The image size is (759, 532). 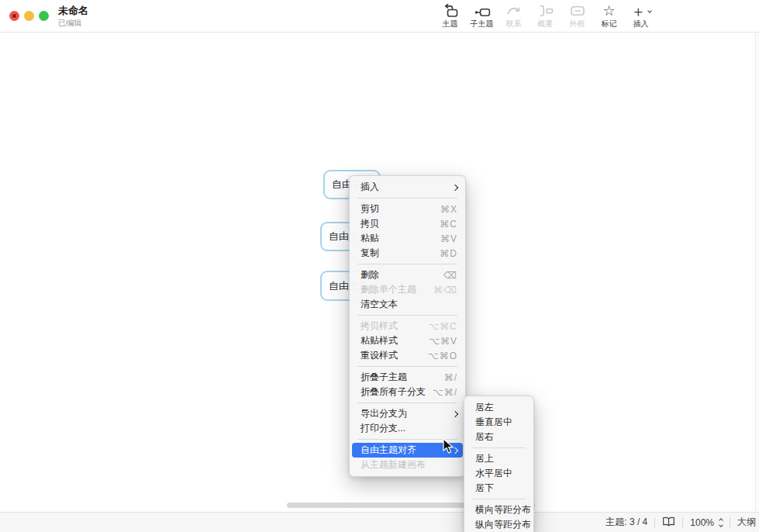 What do you see at coordinates (450, 448) in the screenshot?
I see `mouse-cursor` at bounding box center [450, 448].